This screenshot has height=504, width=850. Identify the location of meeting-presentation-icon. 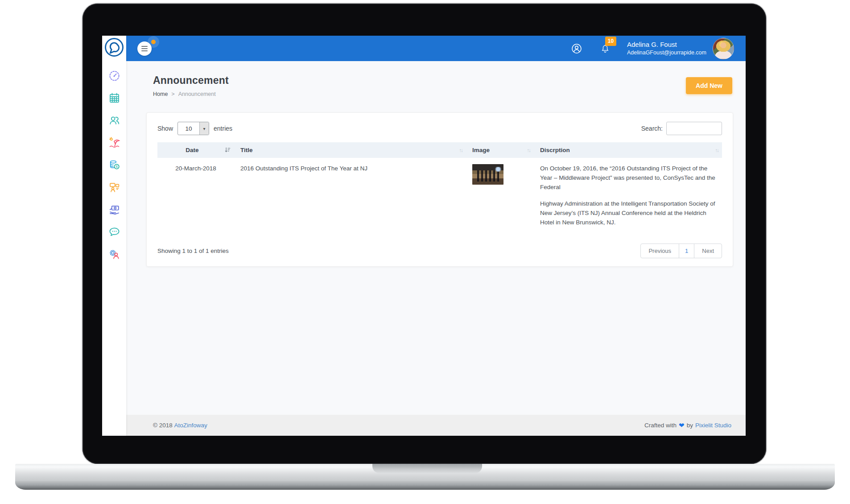
(114, 187).